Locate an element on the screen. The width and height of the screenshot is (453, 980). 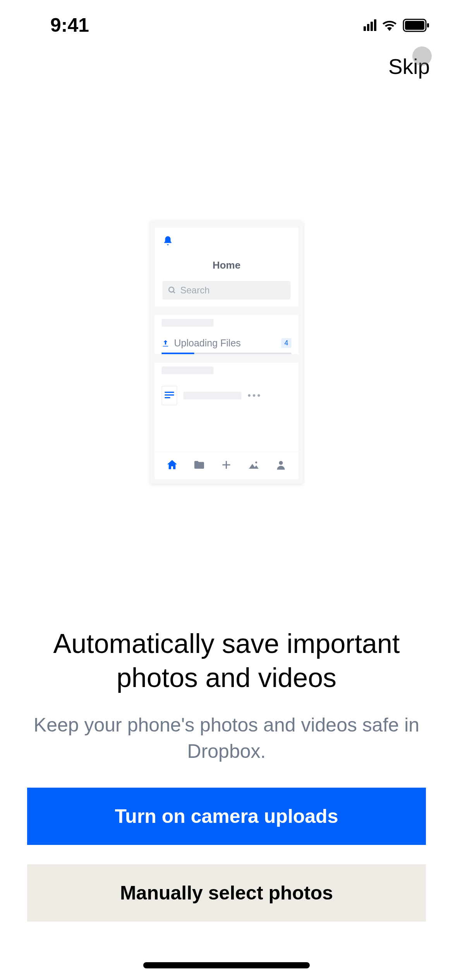
home-indicator is located at coordinates (226, 965).